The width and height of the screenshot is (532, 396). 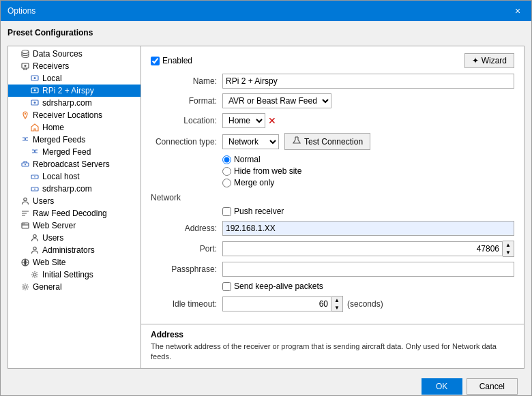 What do you see at coordinates (368, 211) in the screenshot?
I see `push-receiver-row: Push receiver` at bounding box center [368, 211].